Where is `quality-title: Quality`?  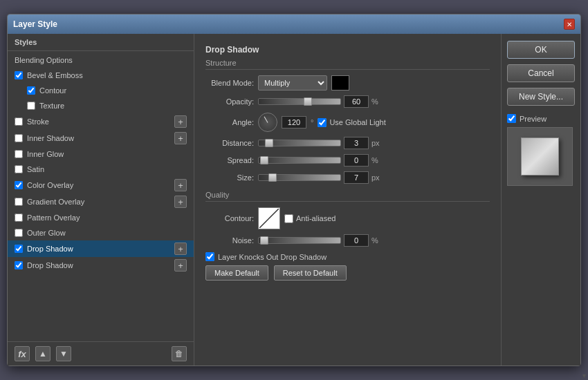 quality-title: Quality is located at coordinates (347, 196).